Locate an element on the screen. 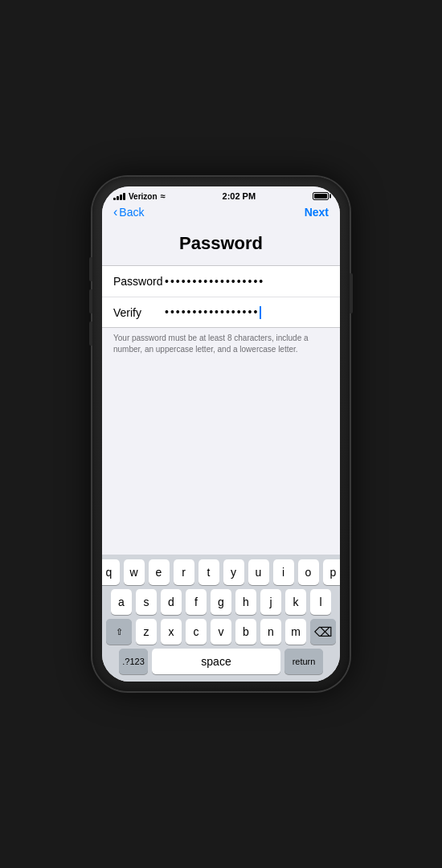  key-q: q is located at coordinates (111, 572).